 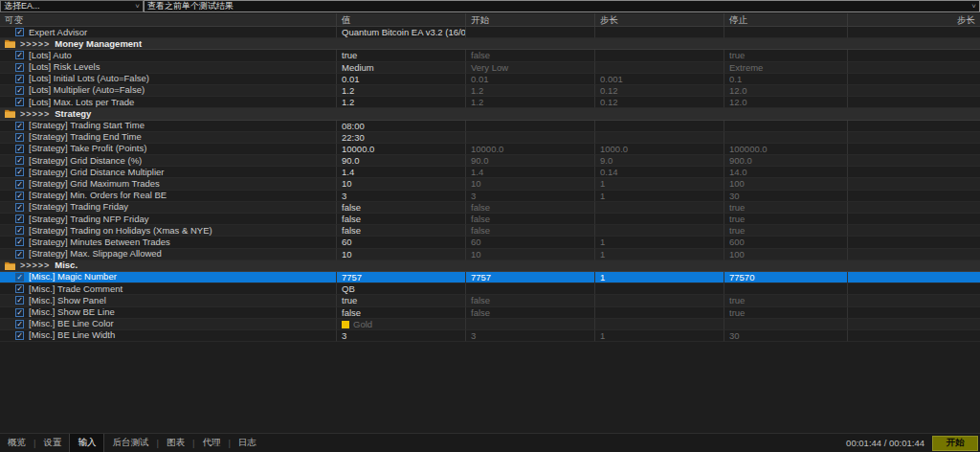 What do you see at coordinates (402, 138) in the screenshot?
I see `value-cell: 22:30` at bounding box center [402, 138].